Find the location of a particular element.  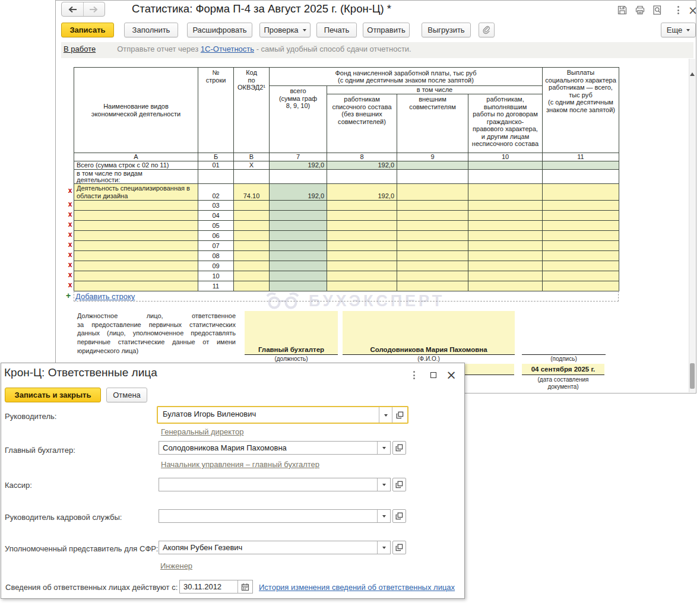

fill-button: Заполнить is located at coordinates (151, 30).